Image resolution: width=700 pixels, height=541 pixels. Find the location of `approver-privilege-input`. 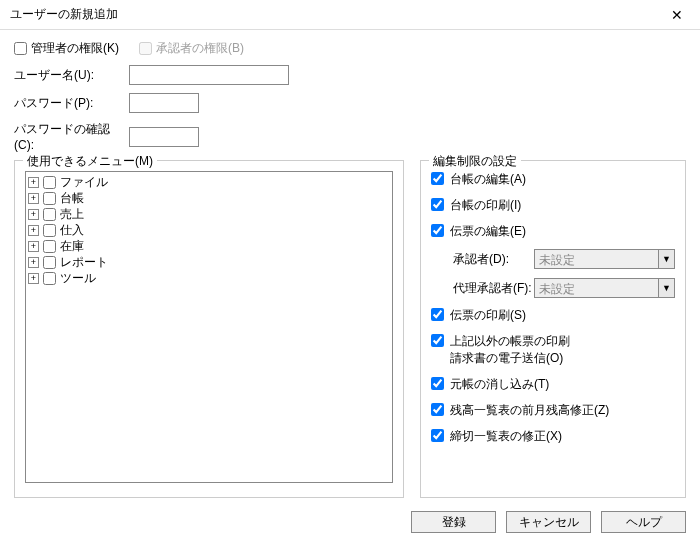

approver-privilege-input is located at coordinates (146, 48).